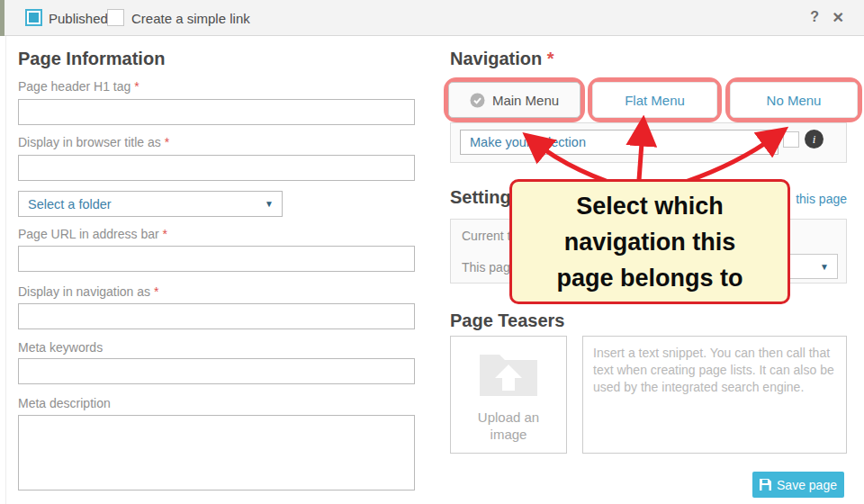 This screenshot has height=504, width=864. Describe the element at coordinates (619, 142) in the screenshot. I see `menu-selection-select: Make your selection ▼` at that location.